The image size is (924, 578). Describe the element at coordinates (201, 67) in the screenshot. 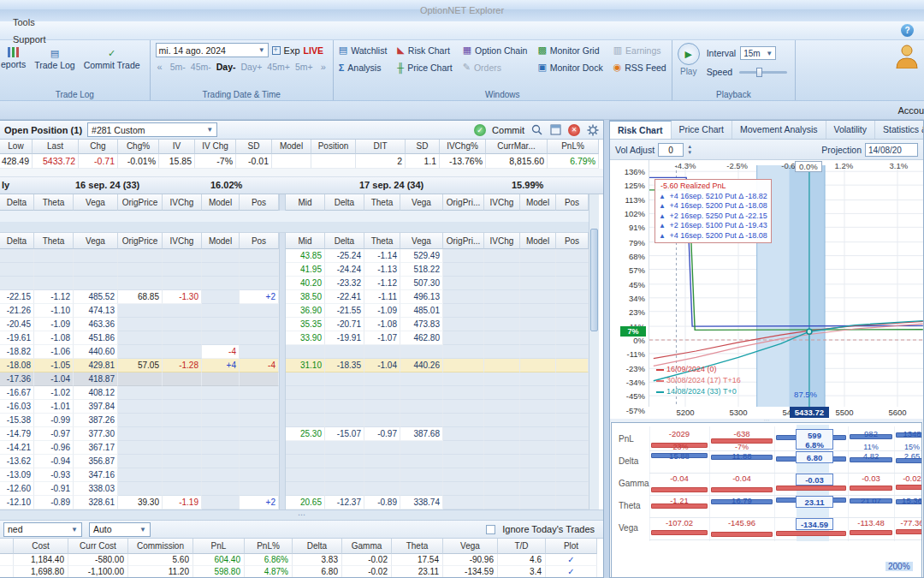

I see `time-step-button: 45m-` at that location.